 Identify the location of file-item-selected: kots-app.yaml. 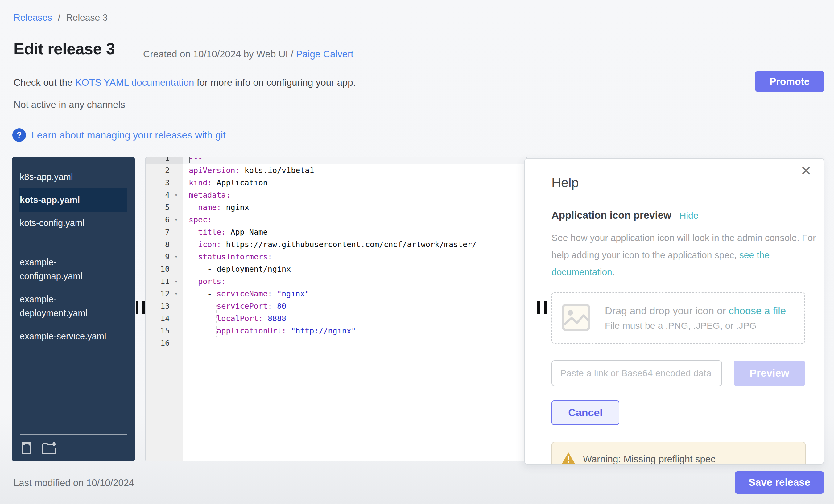
(73, 200).